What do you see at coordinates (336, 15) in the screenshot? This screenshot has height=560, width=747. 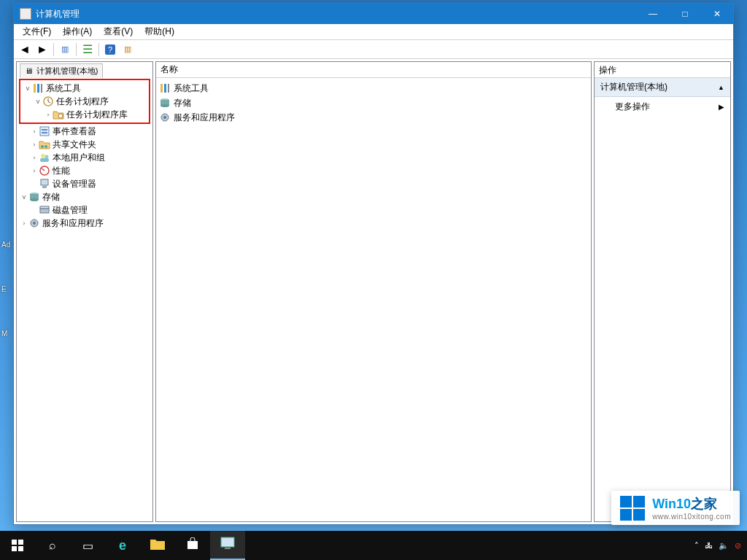 I see `window-title: 计算机管理` at bounding box center [336, 15].